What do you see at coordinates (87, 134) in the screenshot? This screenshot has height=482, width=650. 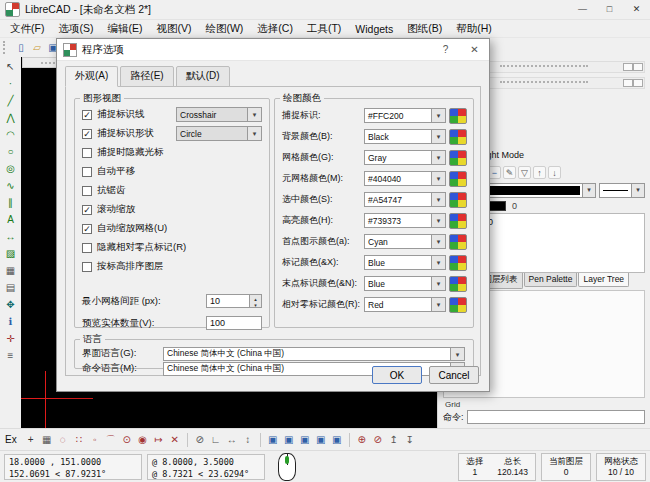 I see `snap-indicator-shape-checkbox` at bounding box center [87, 134].